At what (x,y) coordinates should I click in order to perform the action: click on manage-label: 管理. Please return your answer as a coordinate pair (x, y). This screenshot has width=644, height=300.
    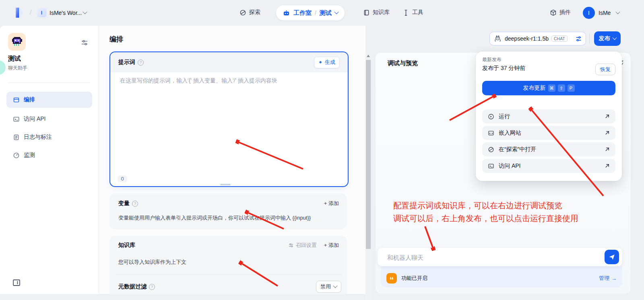
    Looking at the image, I should click on (604, 278).